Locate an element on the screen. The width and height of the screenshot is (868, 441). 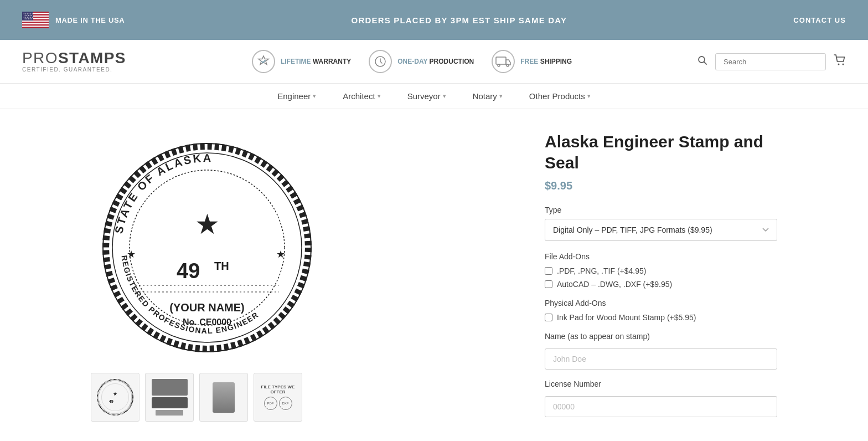
us-flag-icon: ★★★★★★ ★★★★★ ★★★★★★ ★★★★★ is located at coordinates (35, 20).